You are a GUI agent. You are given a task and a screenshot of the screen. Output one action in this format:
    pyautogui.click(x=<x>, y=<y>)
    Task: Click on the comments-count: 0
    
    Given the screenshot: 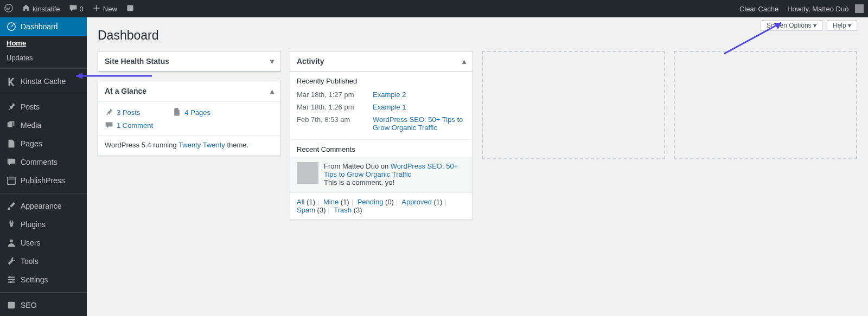 What is the action you would take?
    pyautogui.click(x=81, y=9)
    